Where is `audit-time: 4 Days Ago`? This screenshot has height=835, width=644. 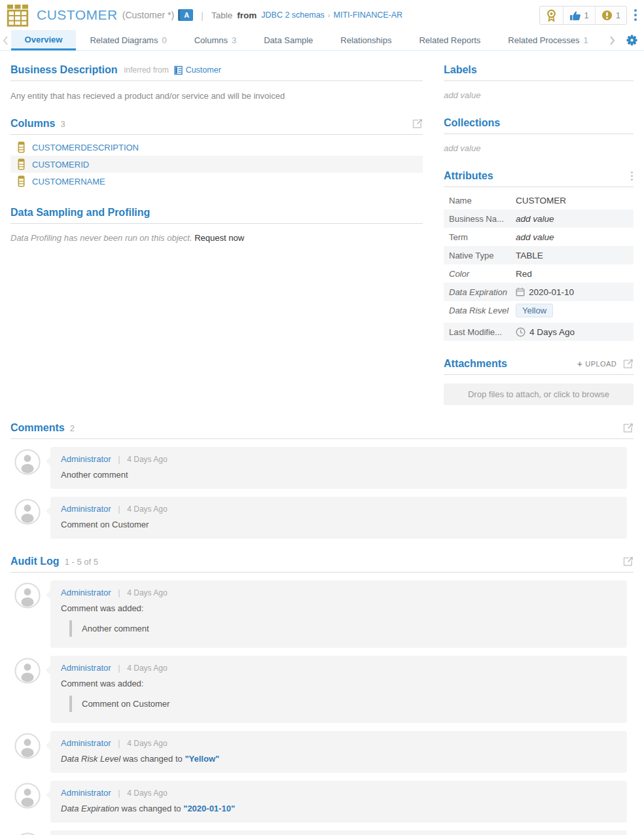
audit-time: 4 Days Ago is located at coordinates (147, 793).